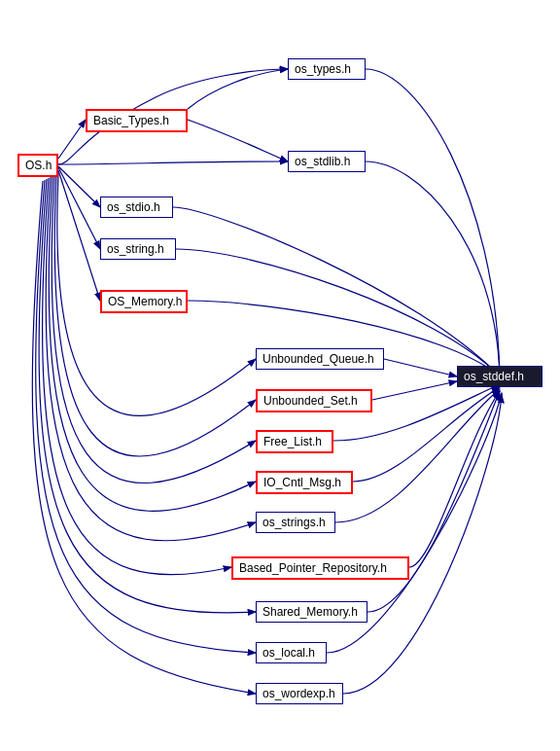 This screenshot has height=751, width=560. Describe the element at coordinates (311, 612) in the screenshot. I see `node-shared-memory: Shared_Memory.h` at that location.